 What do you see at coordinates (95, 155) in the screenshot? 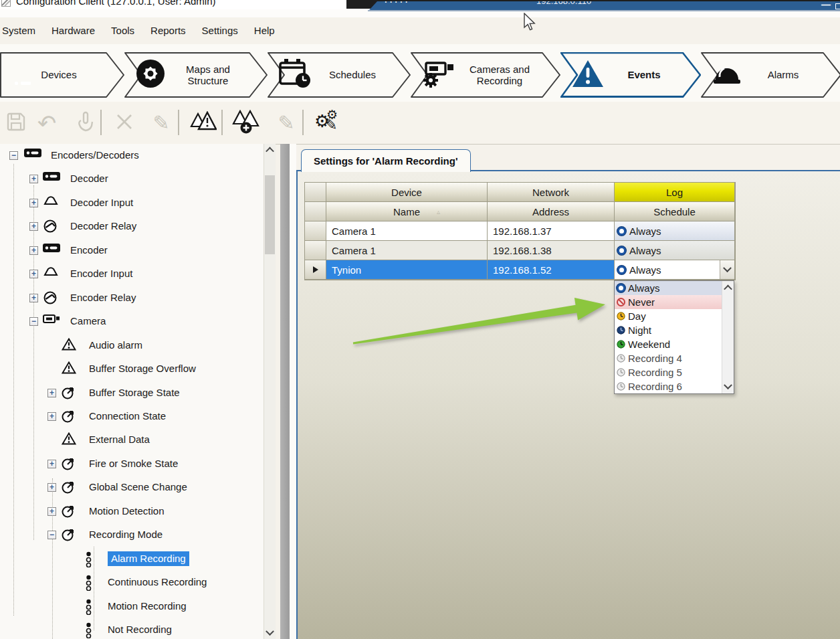
I see `tree-item-label: Encoders/Decoders` at bounding box center [95, 155].